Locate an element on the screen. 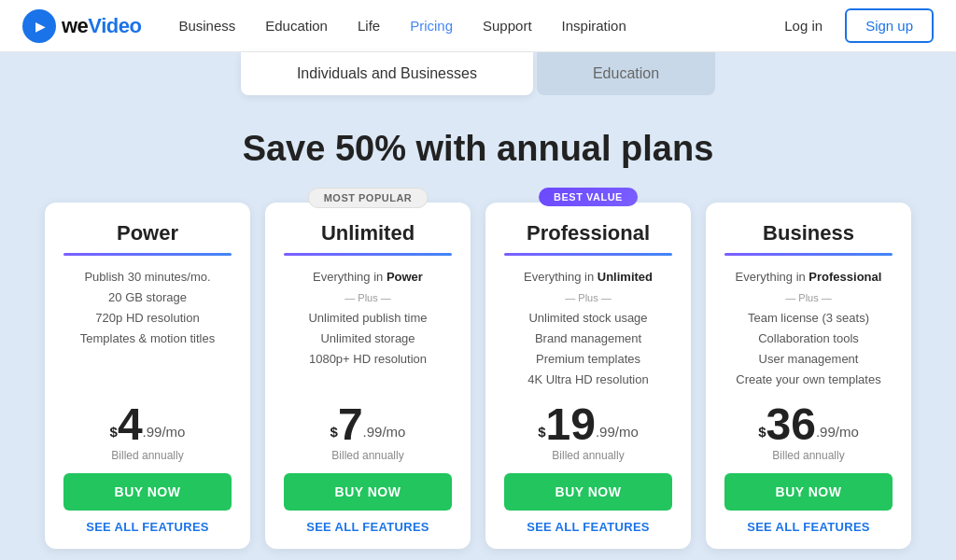  plan-professional-main: 19 is located at coordinates (571, 425).